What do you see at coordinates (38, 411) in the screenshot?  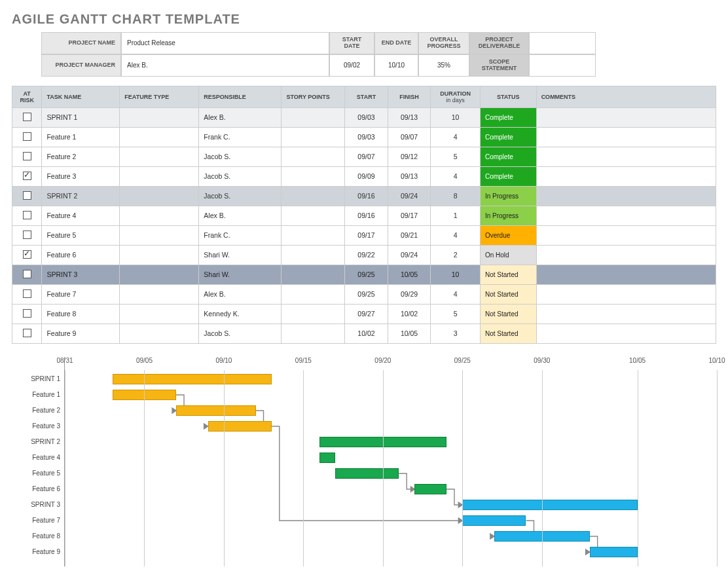 I see `gantt-row-label: Feature 2` at bounding box center [38, 411].